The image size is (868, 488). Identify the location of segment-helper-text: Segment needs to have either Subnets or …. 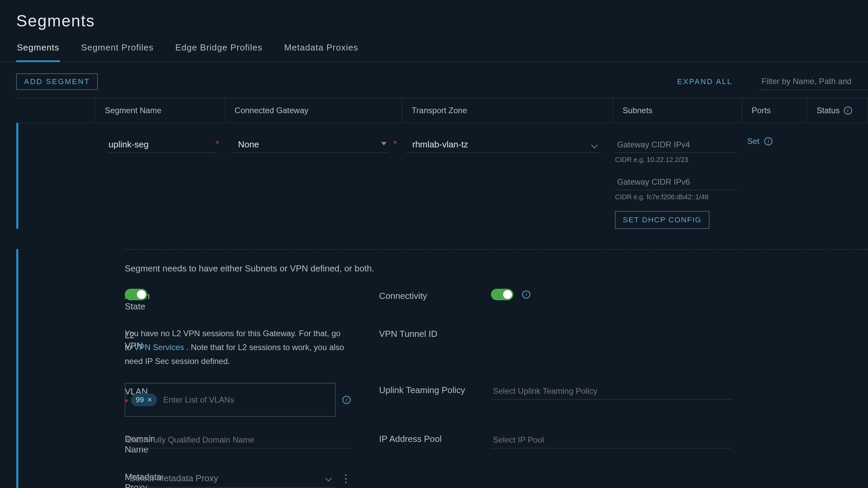
(443, 268).